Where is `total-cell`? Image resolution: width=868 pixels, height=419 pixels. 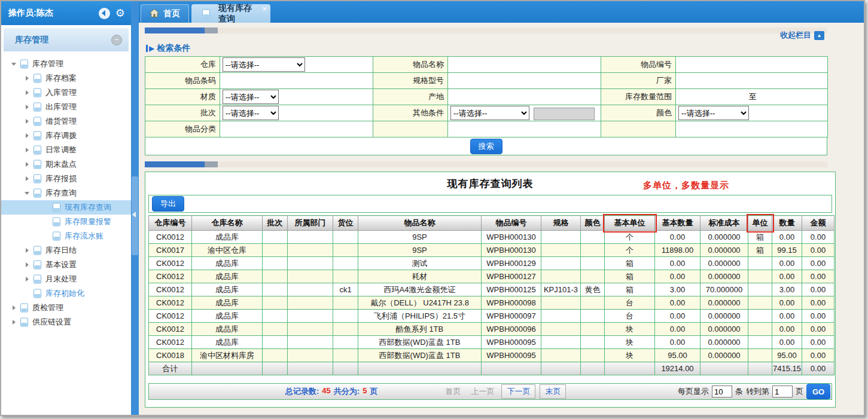 total-cell is located at coordinates (511, 369).